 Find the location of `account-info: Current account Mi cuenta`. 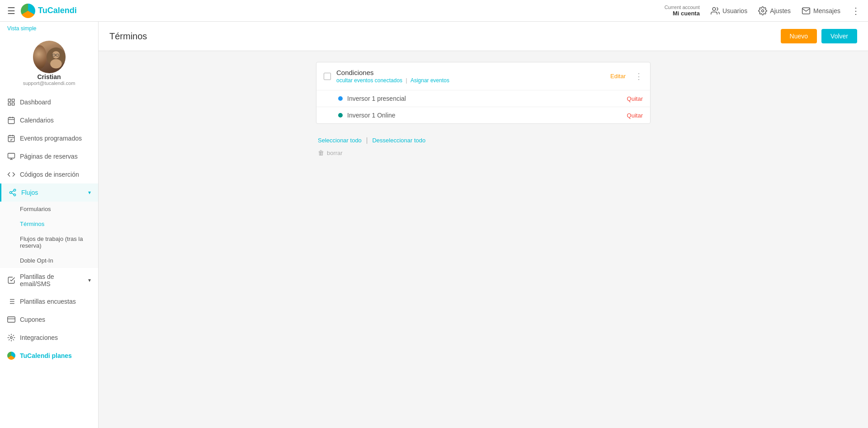

account-info: Current account Mi cuenta is located at coordinates (682, 11).